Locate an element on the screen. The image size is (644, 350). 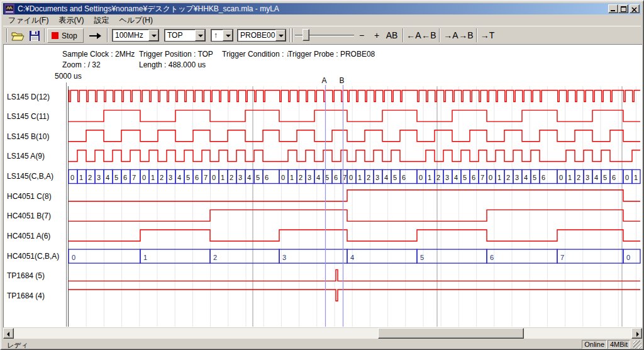
sample-clock-combo: 100MHz is located at coordinates (136, 35).